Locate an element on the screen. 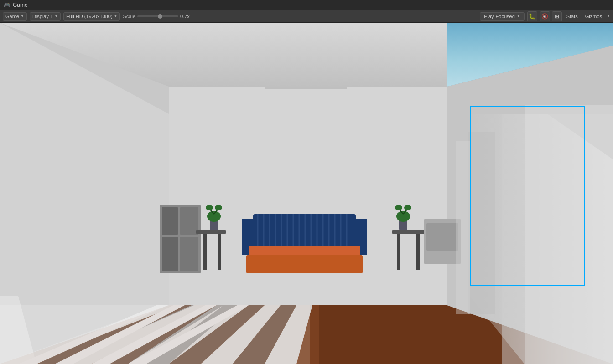 This screenshot has height=364, width=613. toolbar-right: 🔇 ⊞ Stats Gizmos ▼ is located at coordinates (575, 16).